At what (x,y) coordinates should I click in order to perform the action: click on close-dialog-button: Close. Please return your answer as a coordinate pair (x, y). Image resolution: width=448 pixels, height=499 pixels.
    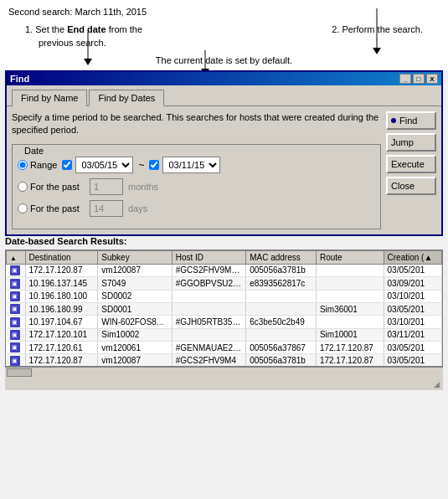
    Looking at the image, I should click on (411, 186).